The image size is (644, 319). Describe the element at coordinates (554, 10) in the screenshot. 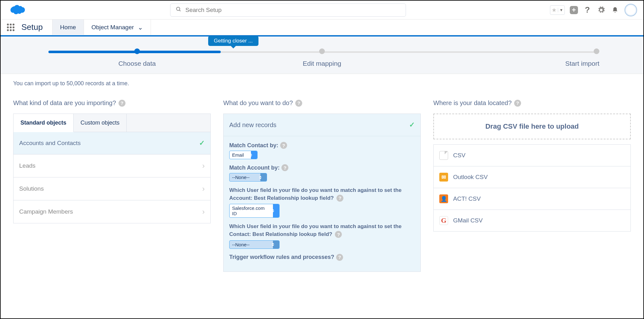

I see `star-icon: ★` at that location.